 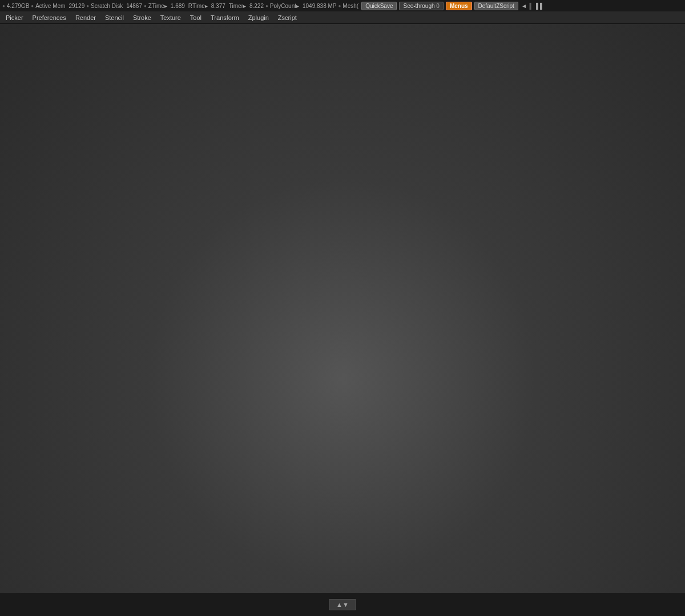 I want to click on menu-texture: Texture, so click(x=171, y=18).